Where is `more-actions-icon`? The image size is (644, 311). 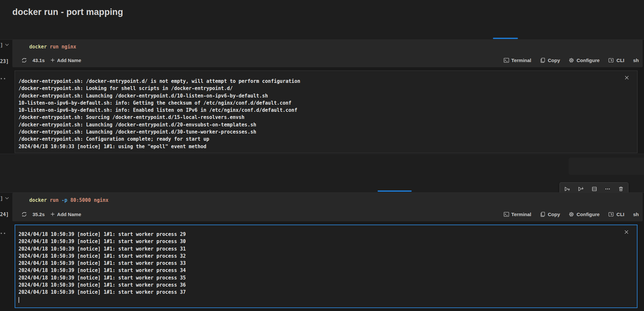
more-actions-icon is located at coordinates (608, 189).